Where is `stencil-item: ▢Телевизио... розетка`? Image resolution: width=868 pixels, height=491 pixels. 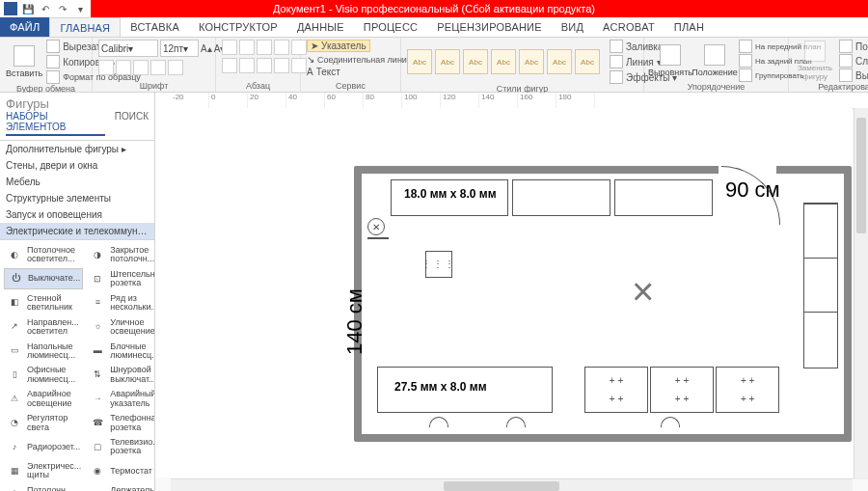 stencil-item: ▢Телевизио... розетка is located at coordinates (121, 448).